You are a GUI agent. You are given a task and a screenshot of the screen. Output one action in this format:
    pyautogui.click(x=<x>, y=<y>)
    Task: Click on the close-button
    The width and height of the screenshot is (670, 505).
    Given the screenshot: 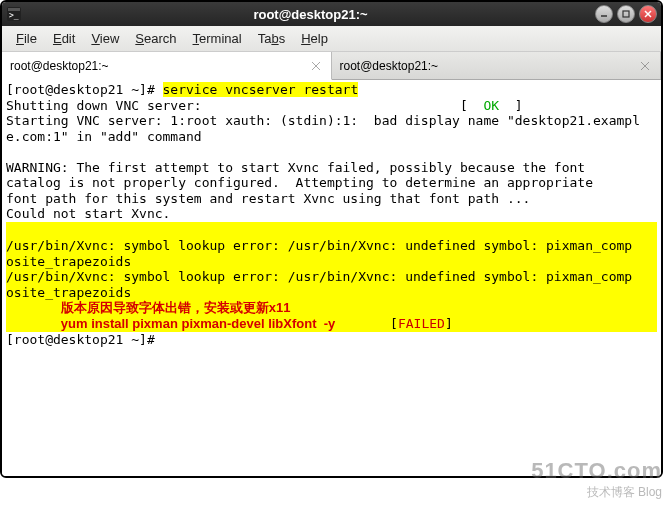 What is the action you would take?
    pyautogui.click(x=648, y=14)
    